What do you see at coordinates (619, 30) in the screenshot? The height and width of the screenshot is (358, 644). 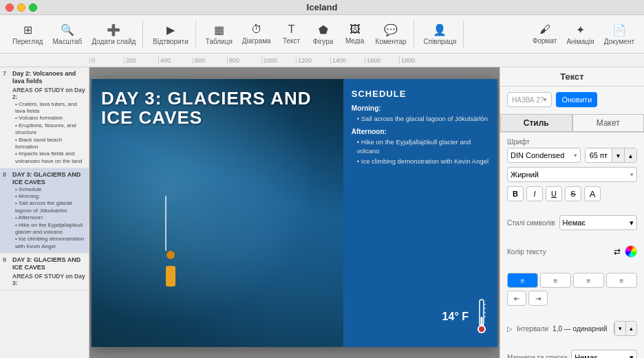 I see `document-icon: 📄` at bounding box center [619, 30].